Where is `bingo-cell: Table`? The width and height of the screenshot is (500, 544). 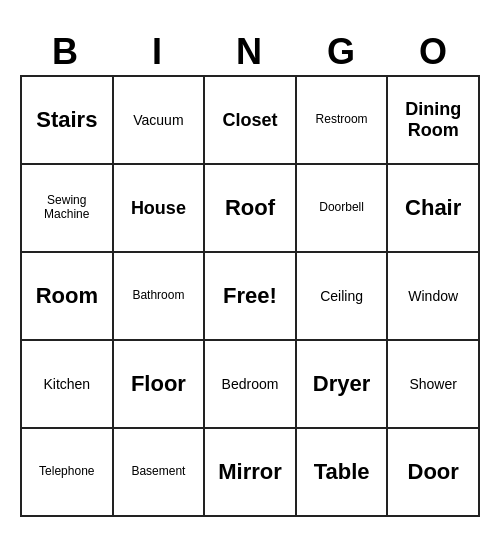
bingo-cell: Table is located at coordinates (343, 473).